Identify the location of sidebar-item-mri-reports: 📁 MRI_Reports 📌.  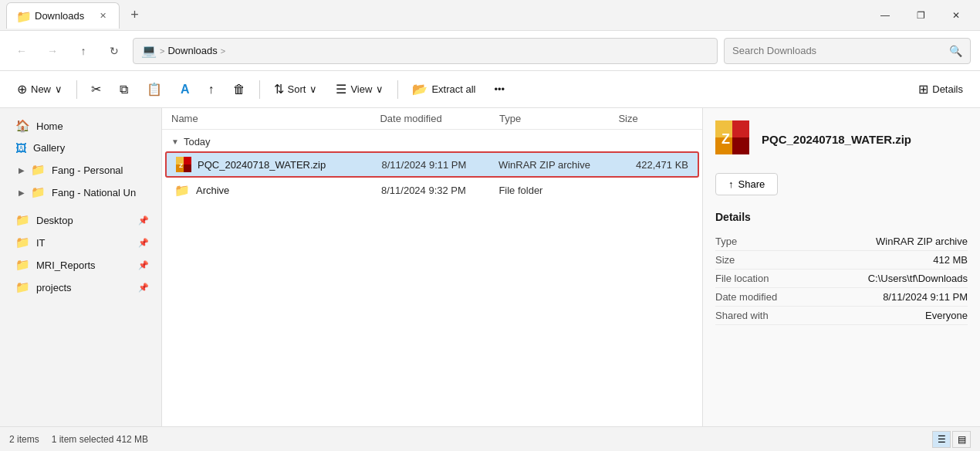
(80, 265).